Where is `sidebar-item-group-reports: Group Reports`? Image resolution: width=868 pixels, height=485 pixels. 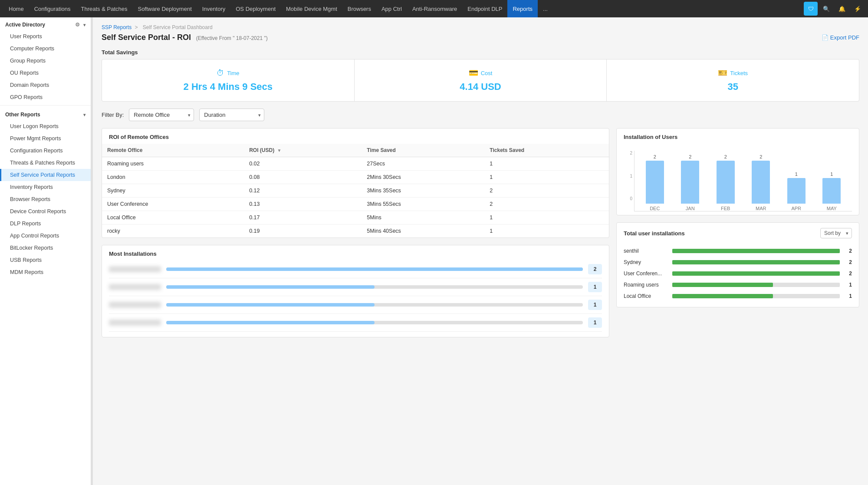 sidebar-item-group-reports: Group Reports is located at coordinates (45, 61).